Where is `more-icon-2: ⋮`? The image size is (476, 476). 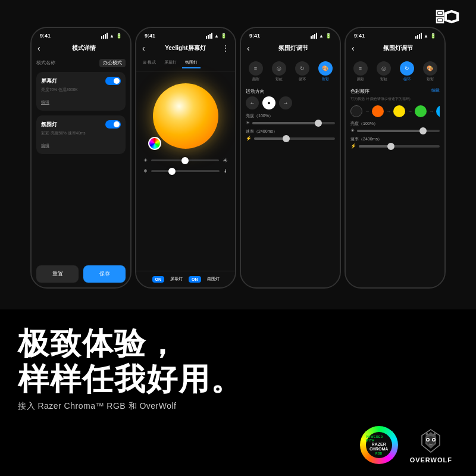 more-icon-2: ⋮ is located at coordinates (226, 48).